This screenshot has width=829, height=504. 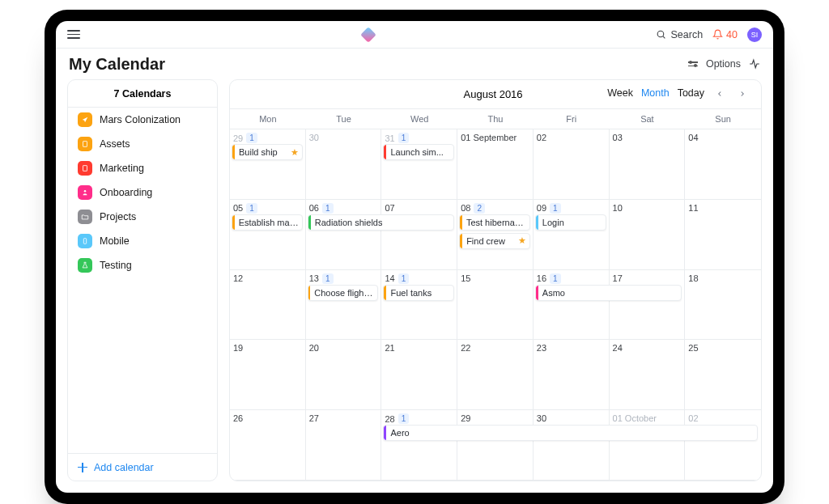 What do you see at coordinates (267, 418) in the screenshot?
I see `day-number: 26` at bounding box center [267, 418].